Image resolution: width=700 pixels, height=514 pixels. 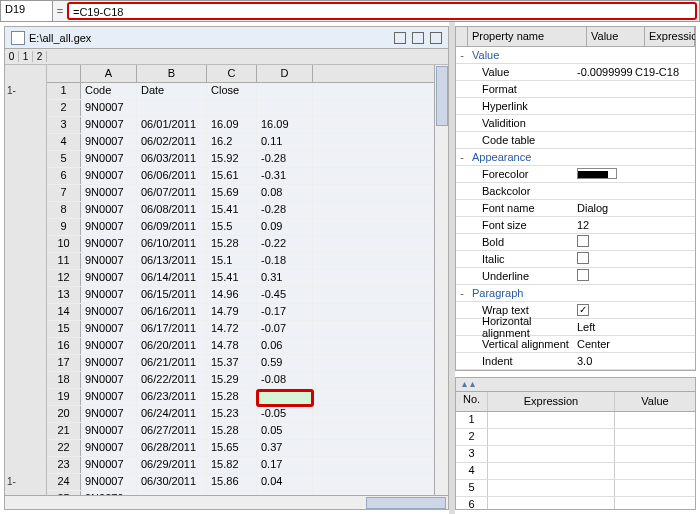 I want to click on table-row: 39N000706/01/201116.0916.09, so click(x=240, y=126).